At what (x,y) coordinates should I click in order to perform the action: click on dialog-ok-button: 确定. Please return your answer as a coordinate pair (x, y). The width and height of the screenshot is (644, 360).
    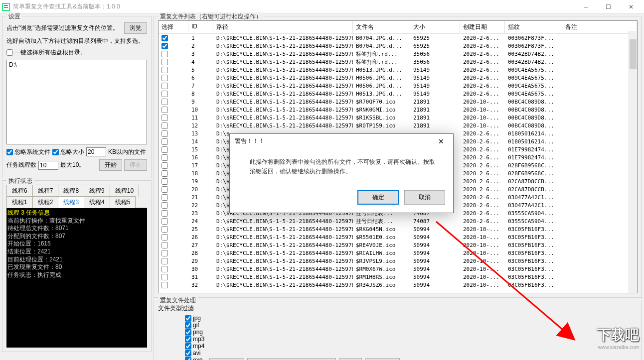
    Looking at the image, I should click on (378, 197).